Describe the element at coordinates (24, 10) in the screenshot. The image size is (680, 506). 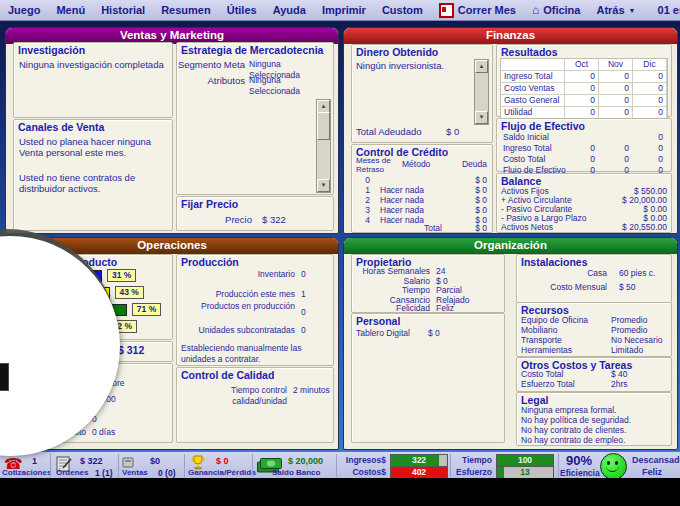
I see `menu-juego: Juego` at that location.